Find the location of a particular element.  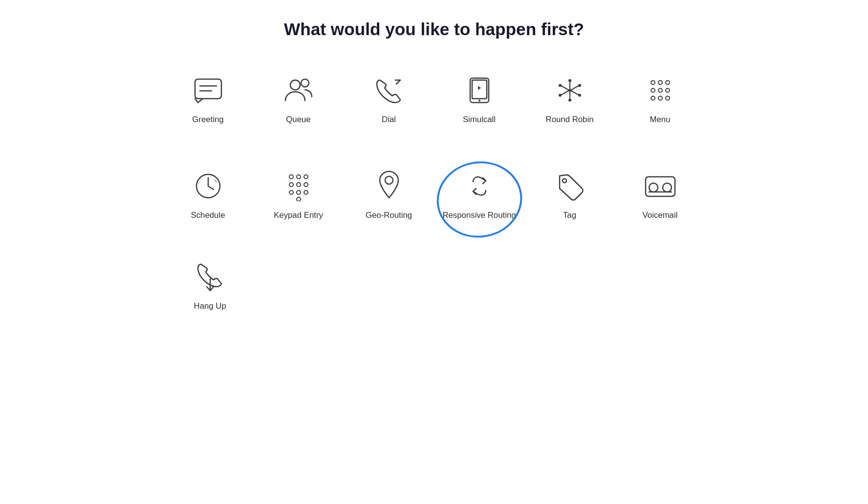

voicemail-icon is located at coordinates (660, 186).